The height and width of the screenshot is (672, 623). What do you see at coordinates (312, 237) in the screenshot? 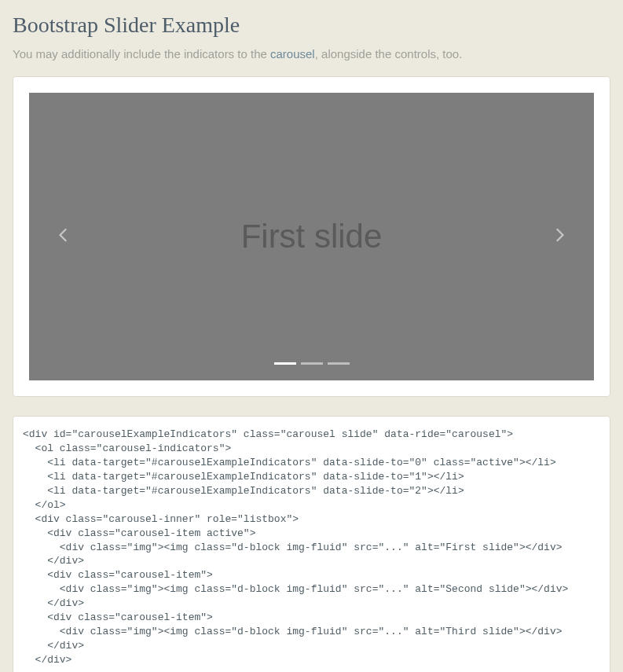
I see `slide-label: First slide` at bounding box center [312, 237].